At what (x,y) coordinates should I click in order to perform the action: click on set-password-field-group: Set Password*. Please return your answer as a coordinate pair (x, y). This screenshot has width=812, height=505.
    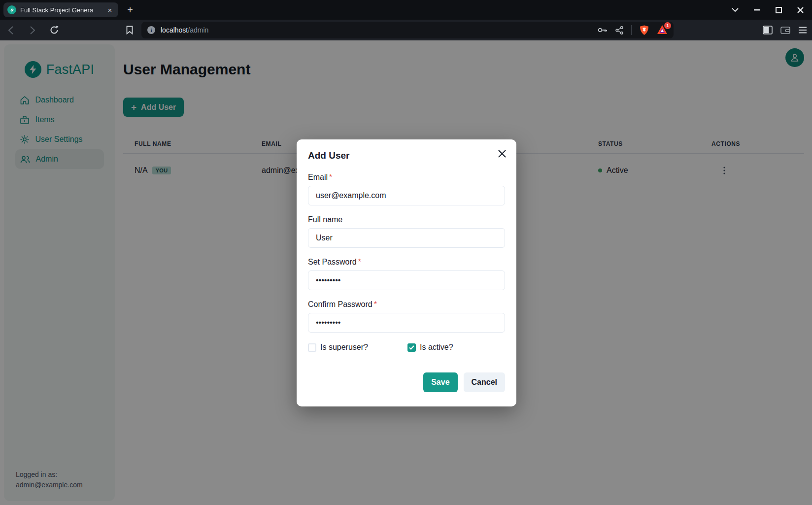
    Looking at the image, I should click on (406, 274).